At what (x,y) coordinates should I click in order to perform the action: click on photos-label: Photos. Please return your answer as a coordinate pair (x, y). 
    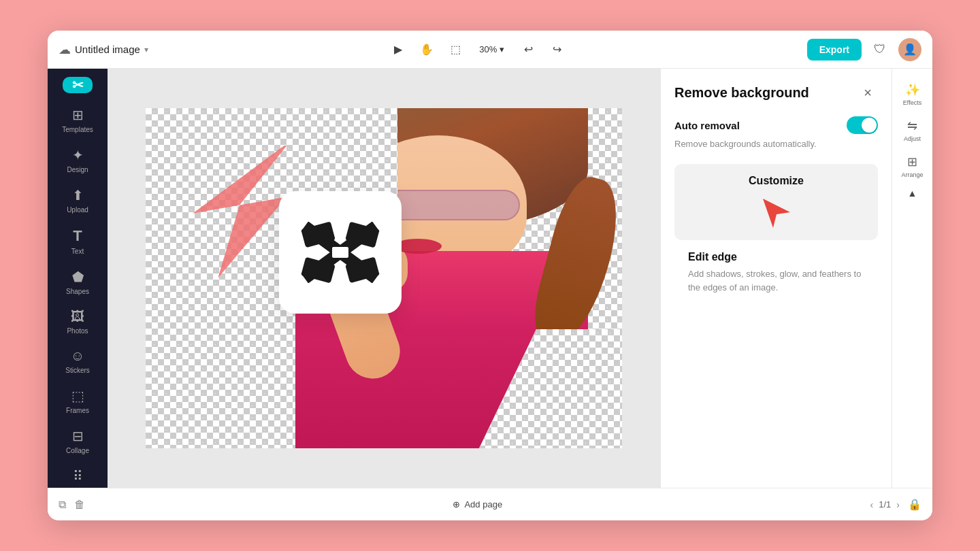
    Looking at the image, I should click on (78, 331).